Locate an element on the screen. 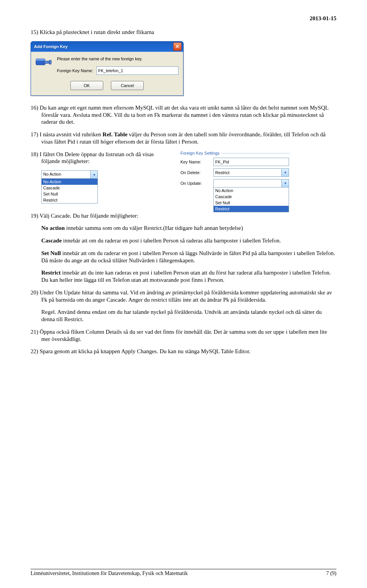  step-17: 17) I nästa avsnitt vid rubriken Ref. Ta… is located at coordinates (184, 138).